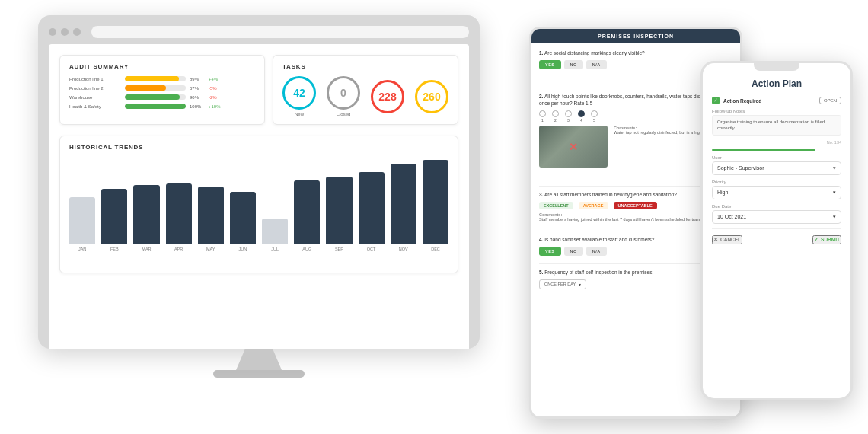  What do you see at coordinates (777, 231) in the screenshot?
I see `phone: Action Plan ✓ Action Required OPEN Follo…` at bounding box center [777, 231].